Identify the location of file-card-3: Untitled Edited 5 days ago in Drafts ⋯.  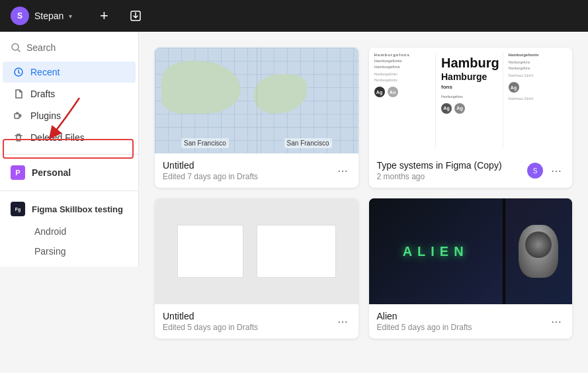
(257, 269).